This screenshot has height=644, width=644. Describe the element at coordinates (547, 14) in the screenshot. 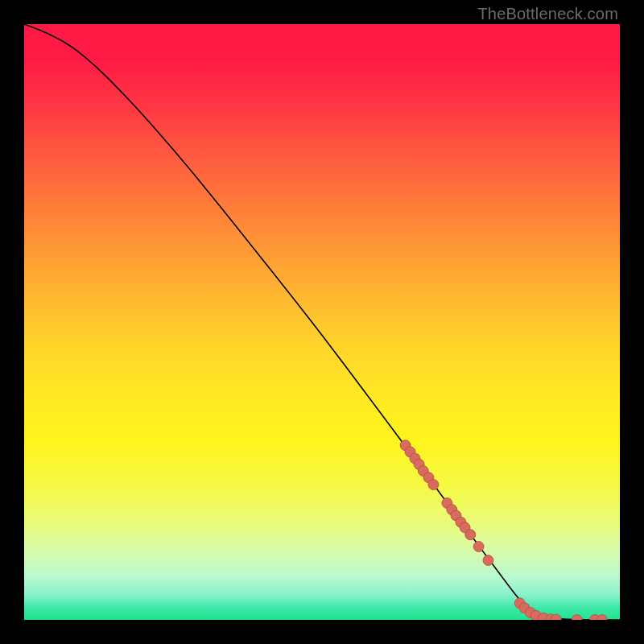

I see `watermark-text: TheBottleneck.com` at that location.